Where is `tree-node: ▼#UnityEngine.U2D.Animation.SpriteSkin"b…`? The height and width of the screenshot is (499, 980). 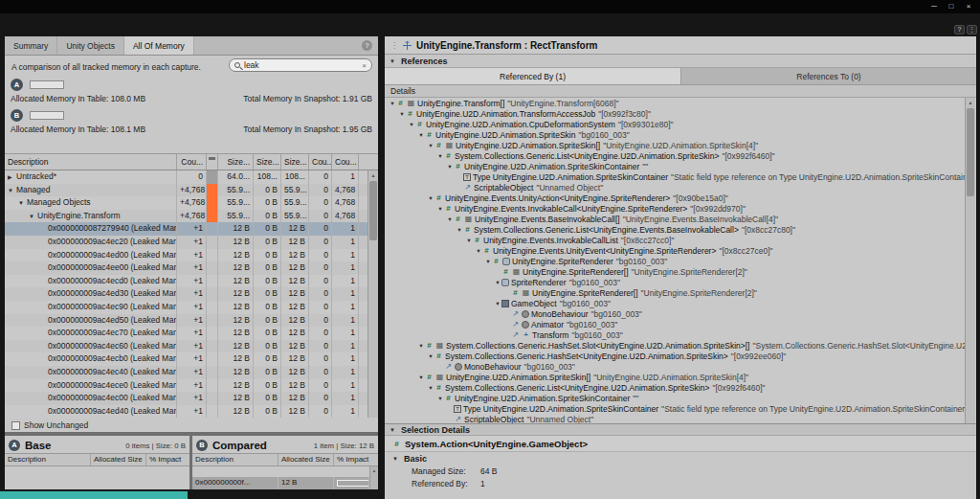
tree-node: ▼#UnityEngine.U2D.Animation.SpriteSkin"b… is located at coordinates (675, 134).